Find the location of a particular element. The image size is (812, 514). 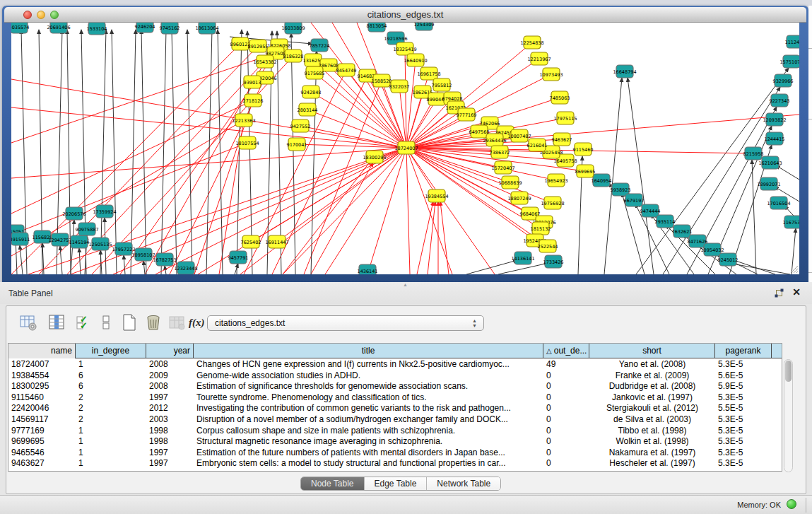

new-column-icon is located at coordinates (129, 322).